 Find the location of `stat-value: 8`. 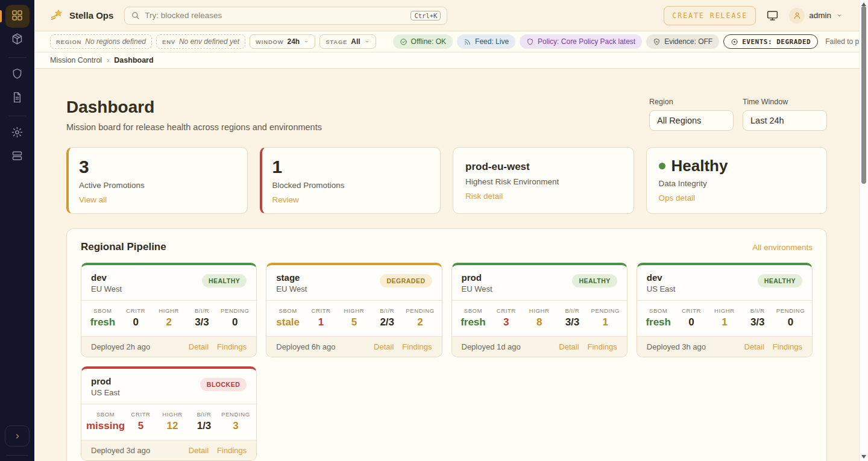

stat-value: 8 is located at coordinates (539, 322).